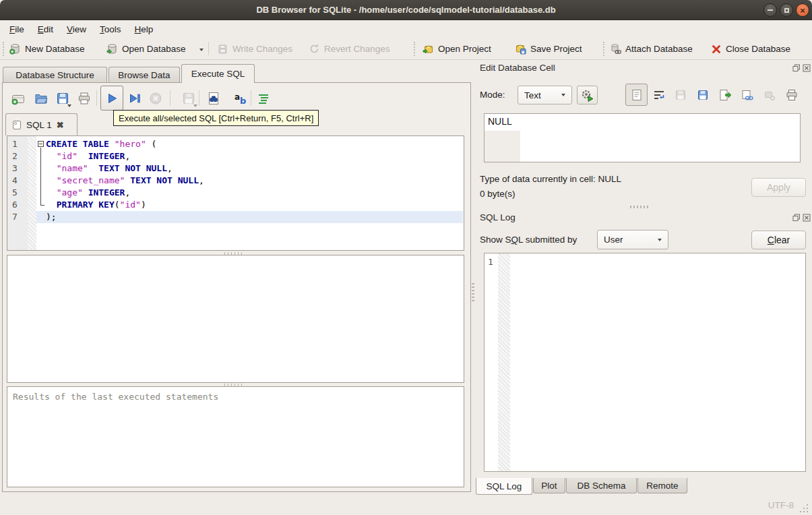  I want to click on save-sql-file-button, so click(63, 98).